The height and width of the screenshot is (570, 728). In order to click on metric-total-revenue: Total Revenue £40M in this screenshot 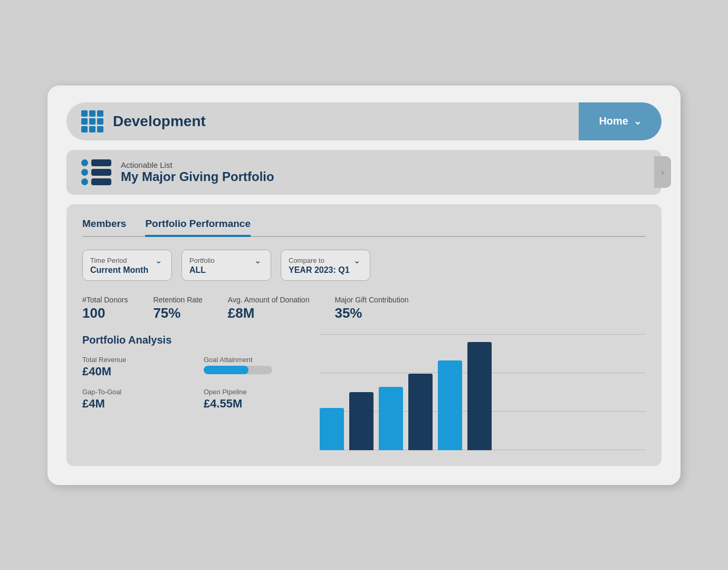, I will do `click(135, 367)`.